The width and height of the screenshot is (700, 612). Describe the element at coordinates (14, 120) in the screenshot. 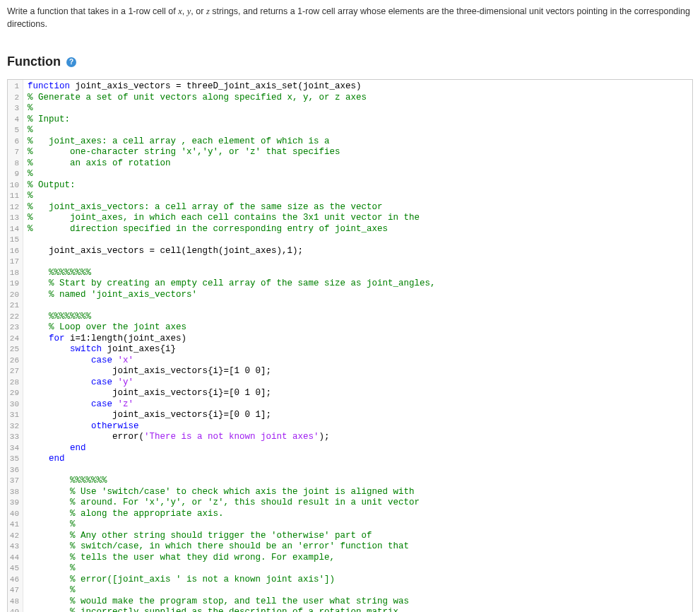

I see `line-number: 4` at that location.